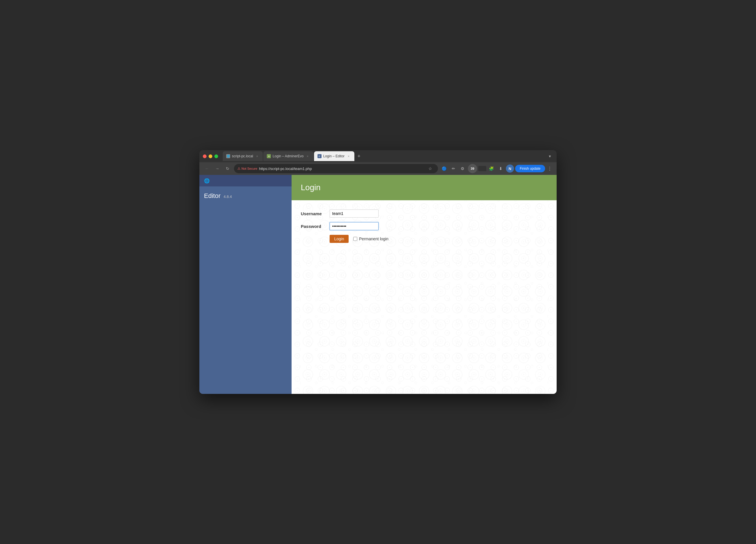  What do you see at coordinates (501, 169) in the screenshot?
I see `download-icon: ⬇` at bounding box center [501, 169].